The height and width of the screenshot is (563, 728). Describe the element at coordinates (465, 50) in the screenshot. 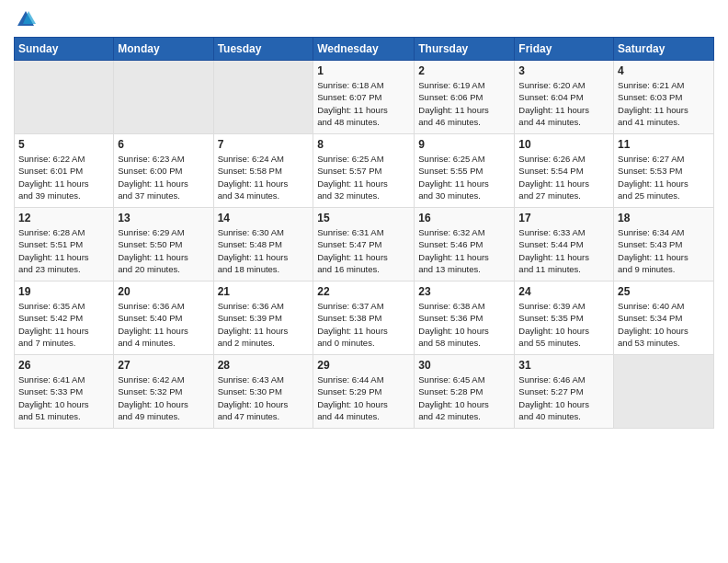

I see `weekday-header-thursday: Thursday` at that location.